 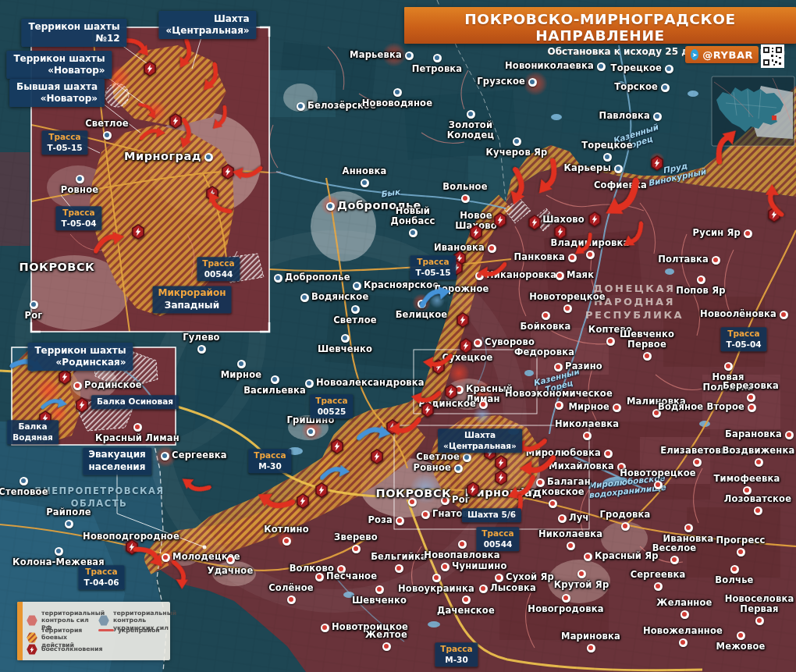 What do you see at coordinates (32, 620) in the screenshot?
I see `hex-rf-icon` at bounding box center [32, 620].